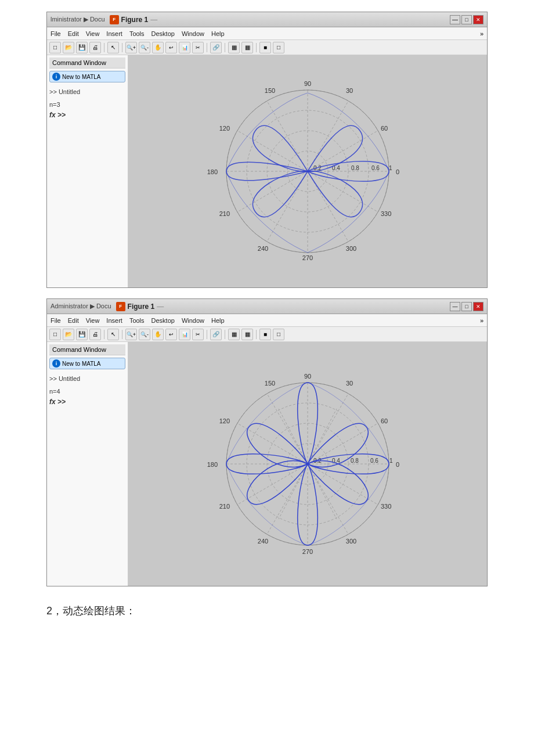 This screenshot has width=534, height=756. What do you see at coordinates (398, 465) in the screenshot?
I see `label-0-2: 0` at bounding box center [398, 465].